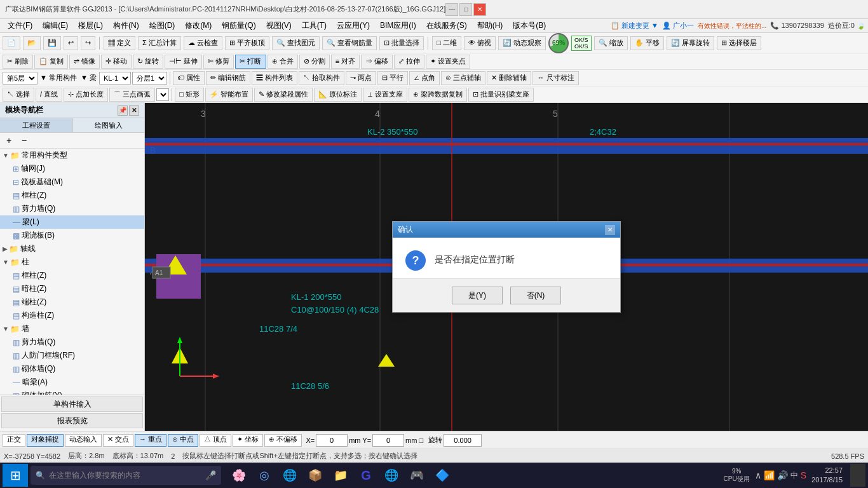  Describe the element at coordinates (463, 78) in the screenshot. I see `three-point-aux-btn: ⊙ 三点辅轴` at that location.